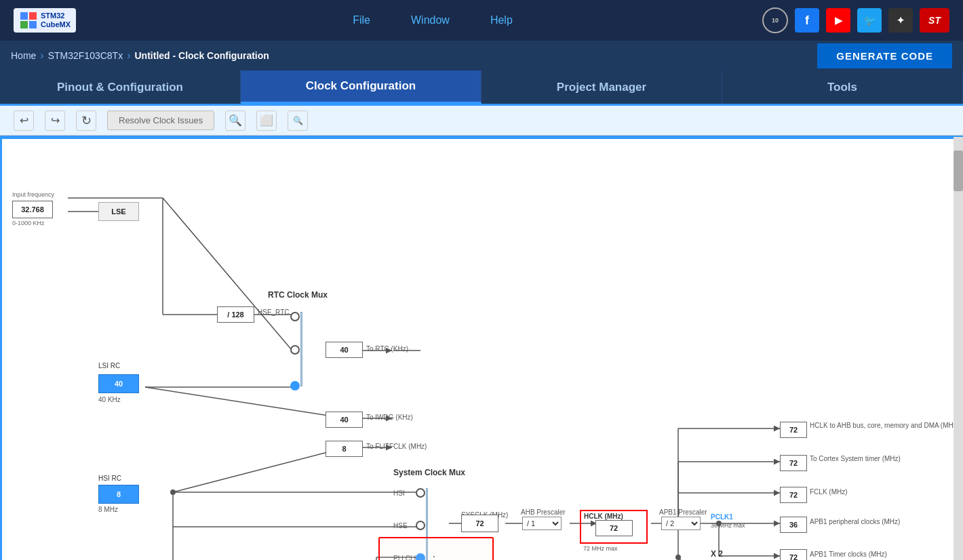  What do you see at coordinates (543, 513) in the screenshot?
I see `ahb-prescaler-label: AHB Prescaler` at bounding box center [543, 513].